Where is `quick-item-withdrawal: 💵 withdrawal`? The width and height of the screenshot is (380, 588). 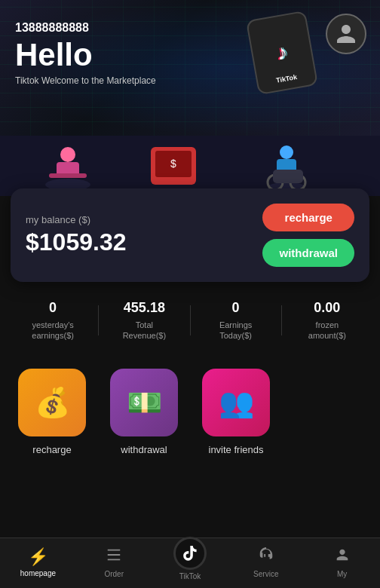 quick-item-withdrawal: 💵 withdrawal is located at coordinates (144, 412).